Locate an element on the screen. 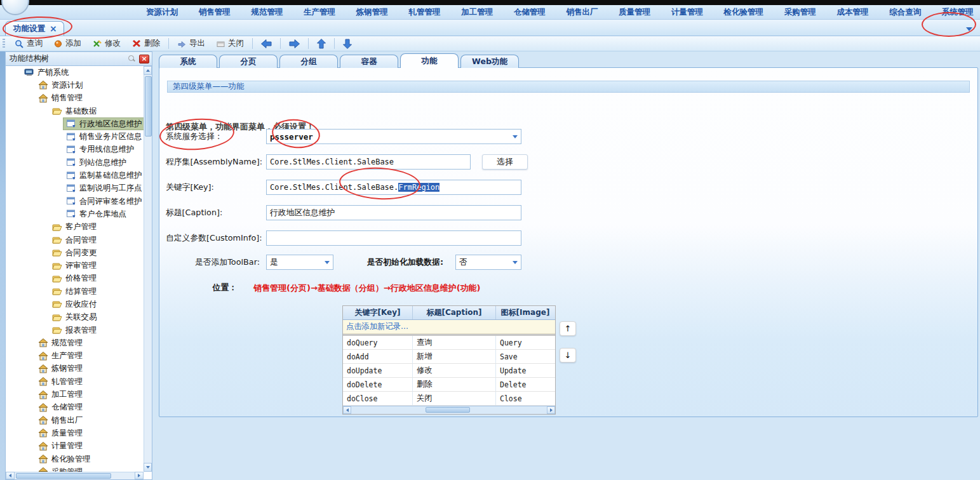 This screenshot has width=980, height=480. grid-horizontal-scrollbar is located at coordinates (449, 410).